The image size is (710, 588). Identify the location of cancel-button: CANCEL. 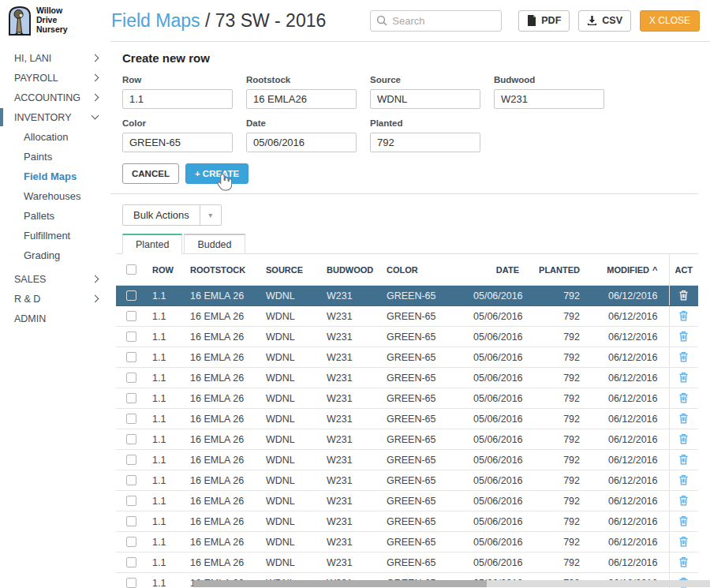
(151, 174).